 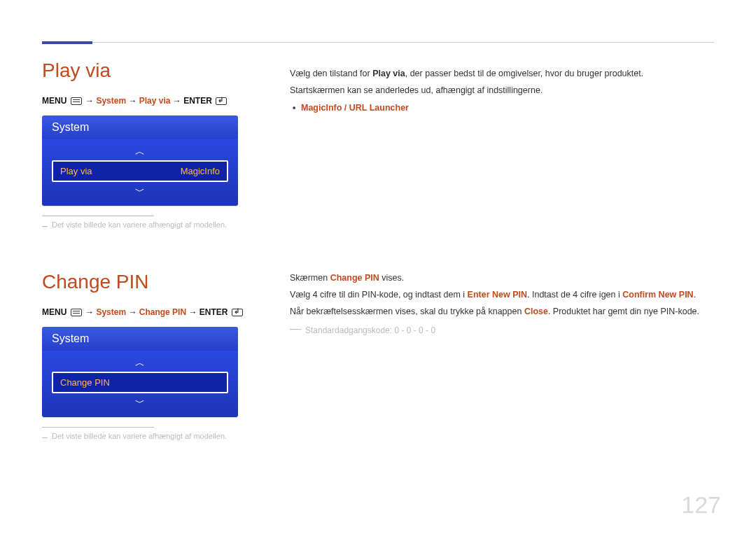 I want to click on breadcrumb-play-via-step: Play via, so click(x=155, y=101).